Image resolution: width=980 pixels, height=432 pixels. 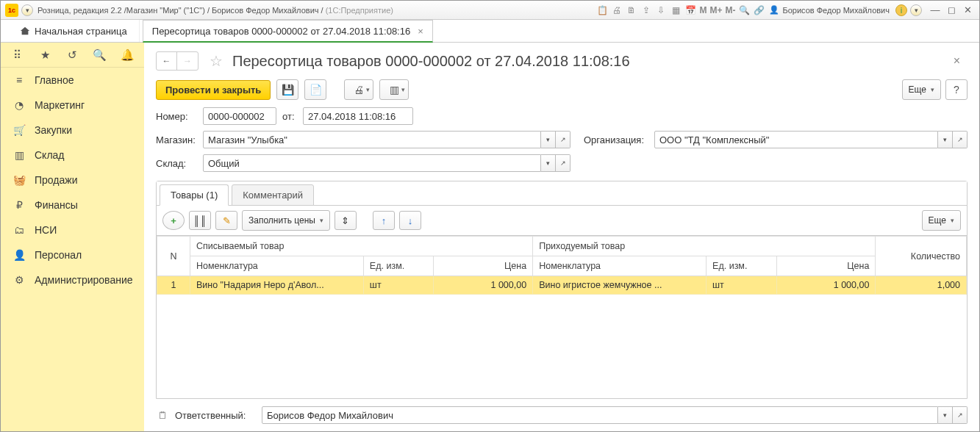 I want to click on user-icon: 👤, so click(x=774, y=10).